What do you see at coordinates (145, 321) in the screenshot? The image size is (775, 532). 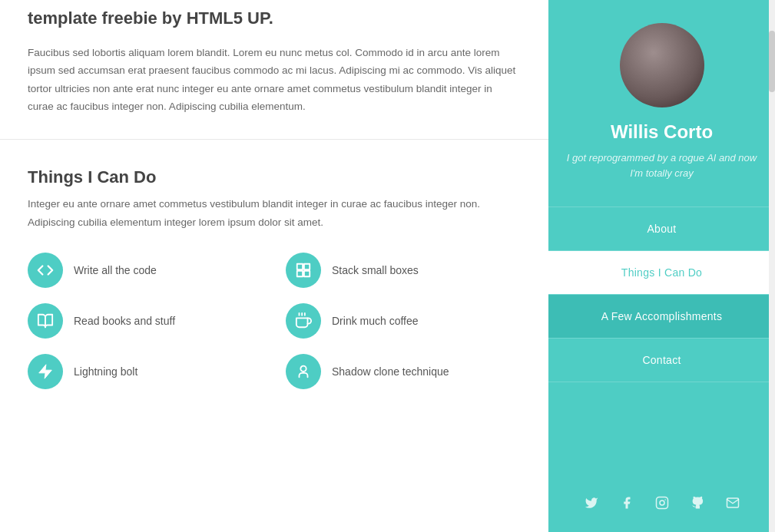 I see `skill-item-books: Read books and stuff` at bounding box center [145, 321].